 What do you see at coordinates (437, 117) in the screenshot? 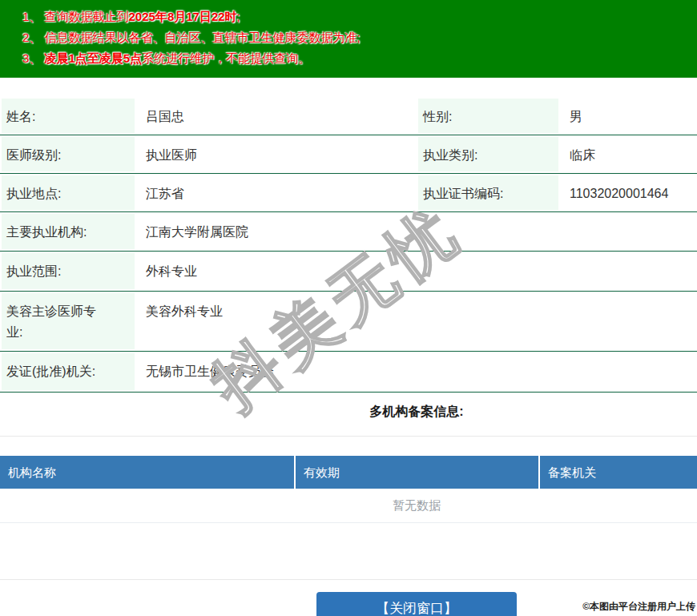
I see `gender-label: 性别:` at bounding box center [437, 117].